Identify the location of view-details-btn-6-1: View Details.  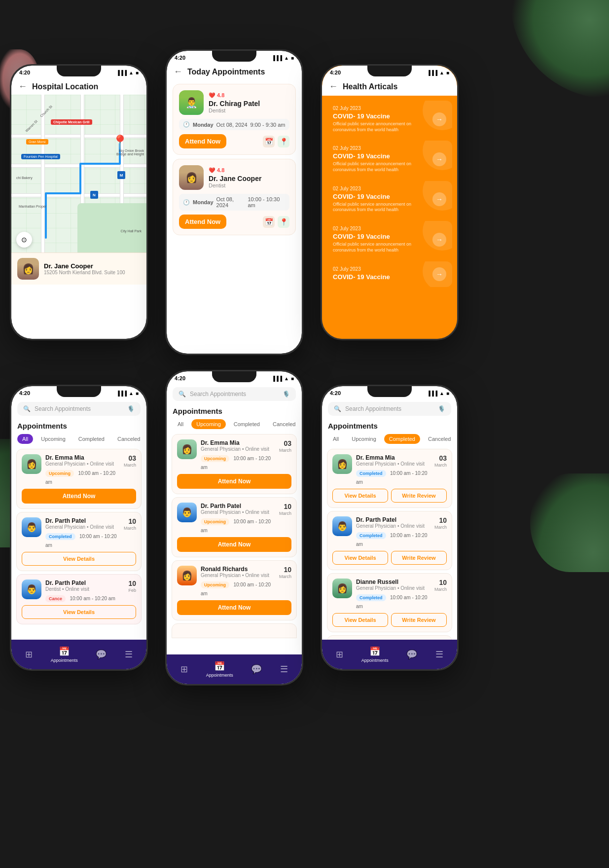
(360, 496).